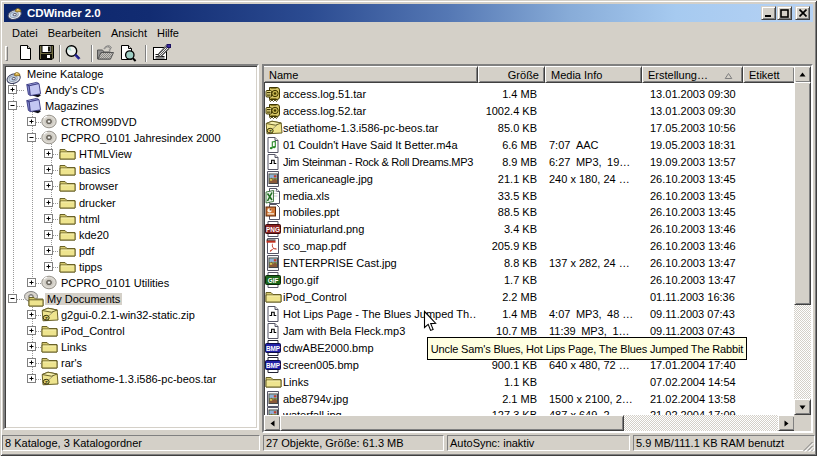 The image size is (817, 456). Describe the element at coordinates (273, 230) in the screenshot. I see `svg-text: PNG` at that location.